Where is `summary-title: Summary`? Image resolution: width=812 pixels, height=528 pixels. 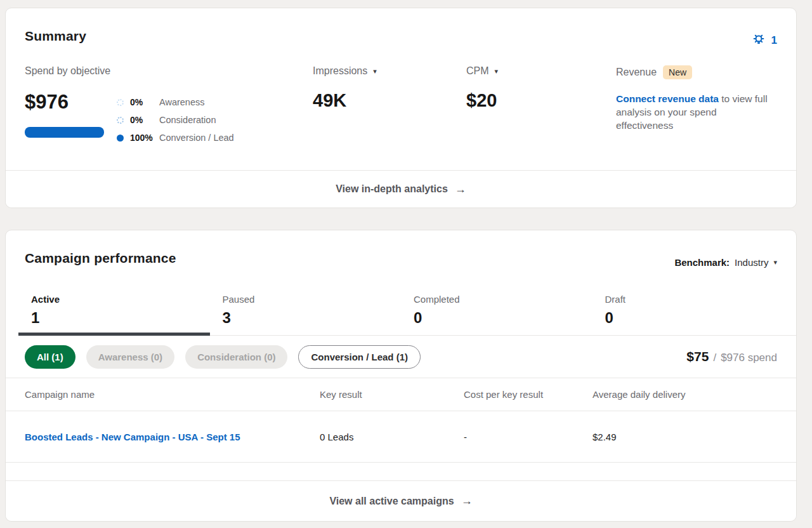 summary-title: Summary is located at coordinates (56, 36).